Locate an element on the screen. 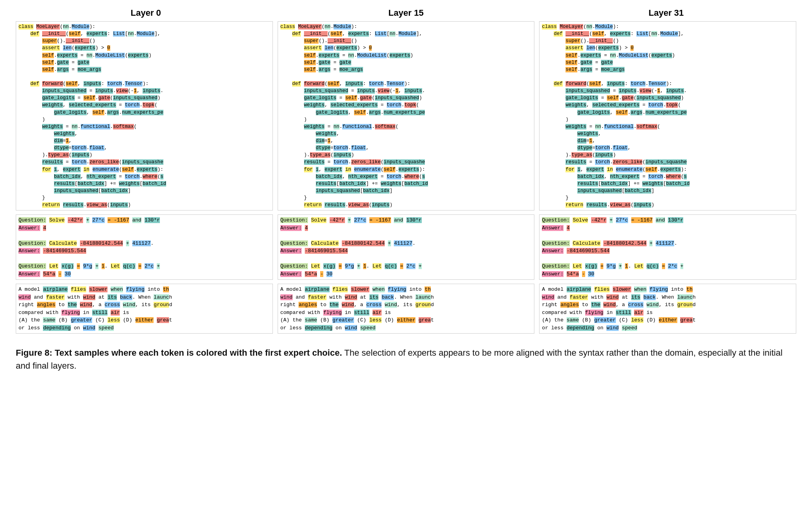 The width and height of the screenshot is (812, 517). qa-box-31: Question: Solve -42*r + 27*c = -1167 and… is located at coordinates (668, 247).